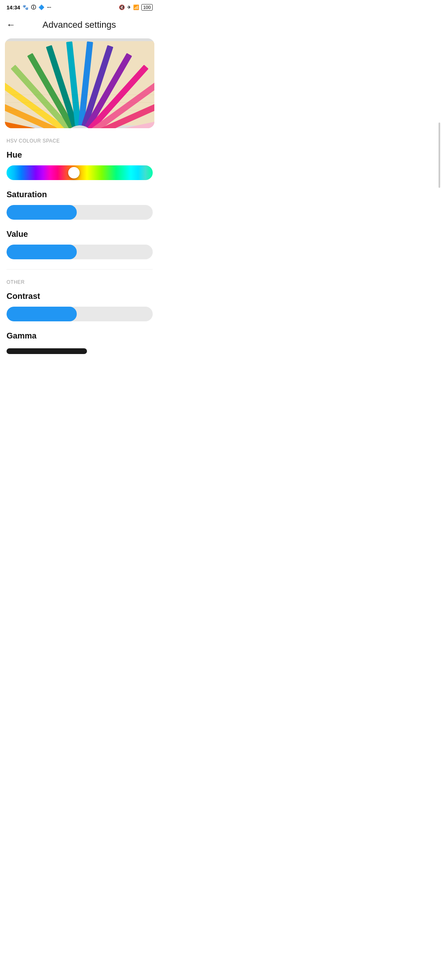 The height and width of the screenshot is (980, 441). I want to click on info-icon: ⓘ, so click(33, 7).